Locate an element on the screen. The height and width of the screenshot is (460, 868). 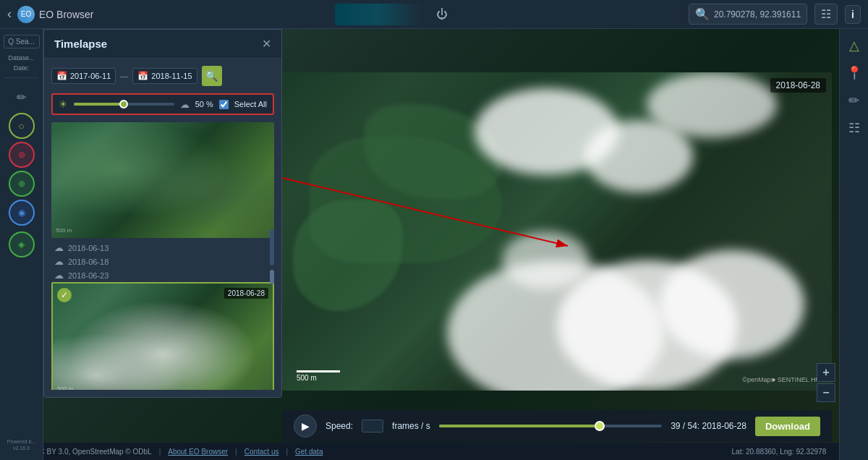
top-bar: ‹ EO EO Browser ⏻ 🔍 20.790278, 92.391611… is located at coordinates (434, 14).